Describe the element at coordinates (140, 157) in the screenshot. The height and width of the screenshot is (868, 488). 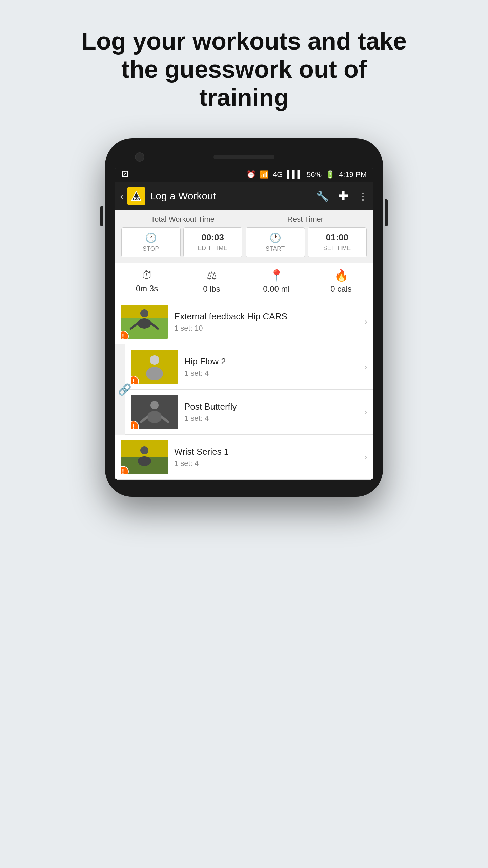
I see `front-camera` at that location.